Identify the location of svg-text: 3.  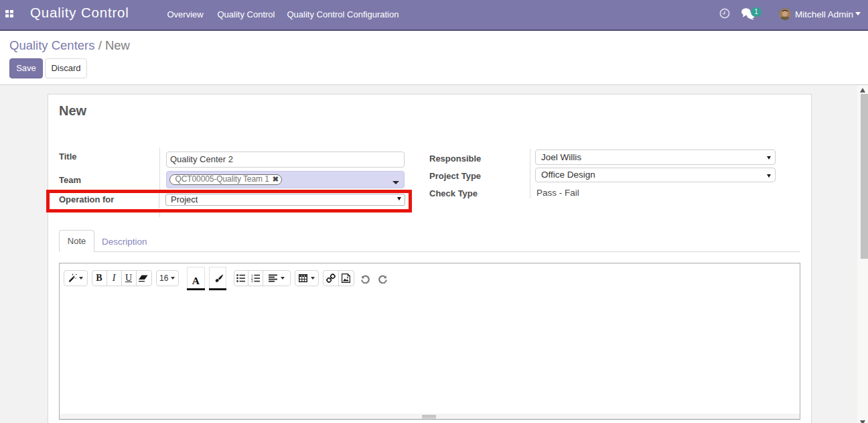
(252, 281).